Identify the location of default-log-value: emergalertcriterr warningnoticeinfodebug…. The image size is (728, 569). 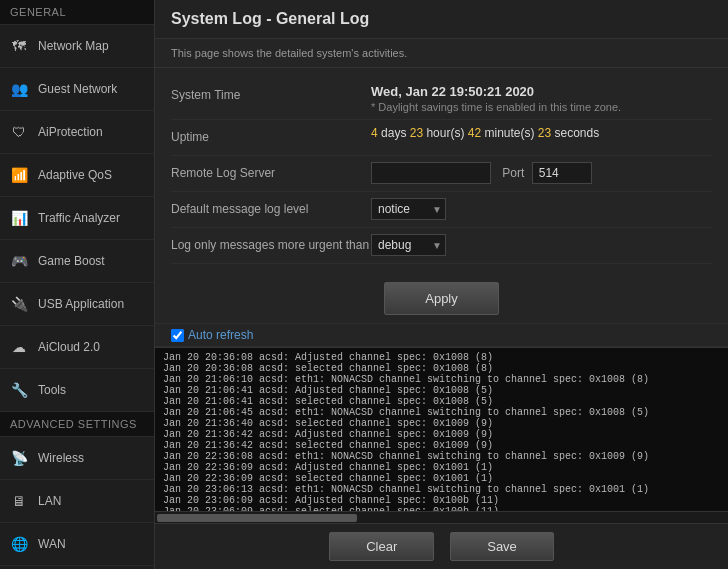
(542, 209).